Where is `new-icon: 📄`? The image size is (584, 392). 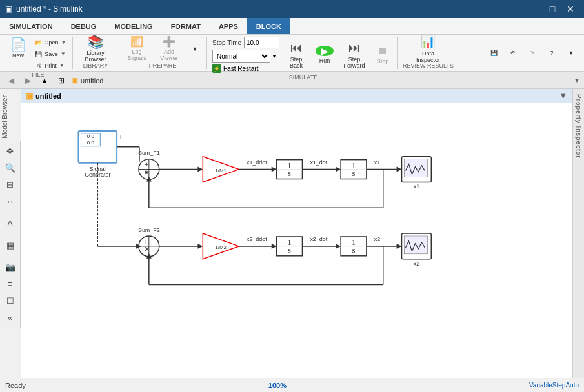
new-icon: 📄 is located at coordinates (18, 44).